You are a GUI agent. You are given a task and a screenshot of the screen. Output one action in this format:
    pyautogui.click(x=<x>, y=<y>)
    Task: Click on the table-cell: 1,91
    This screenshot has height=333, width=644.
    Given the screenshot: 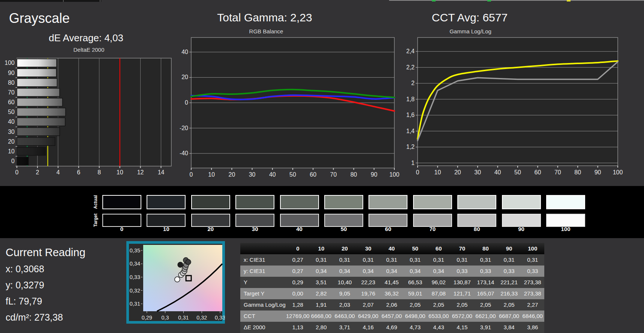 What is the action you would take?
    pyautogui.click(x=322, y=305)
    